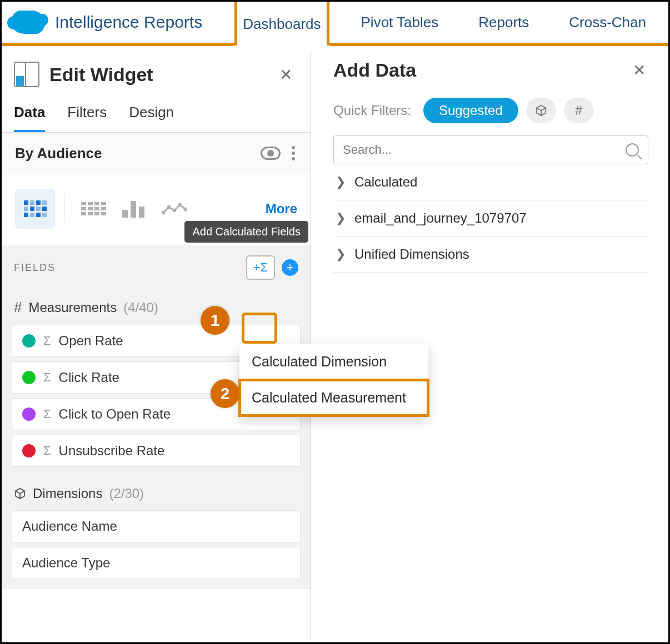 This screenshot has width=670, height=644. I want to click on search-box, so click(491, 150).